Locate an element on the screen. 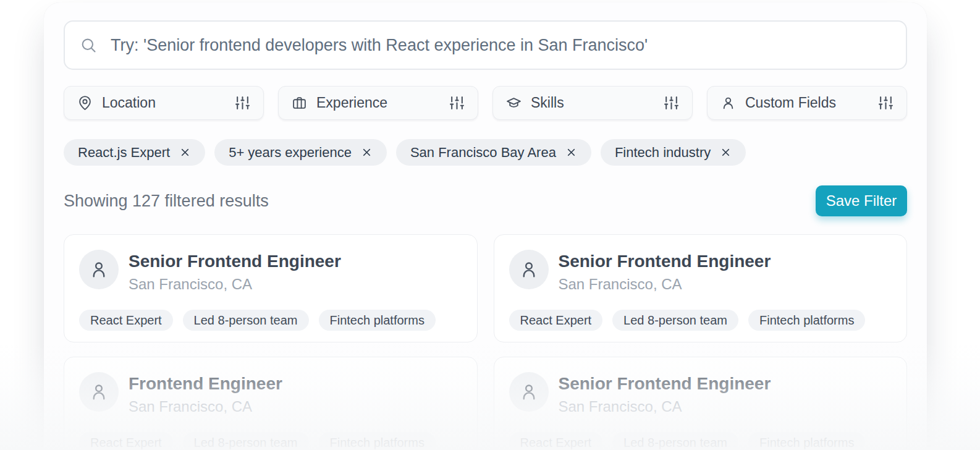  filter-button-skills: Skills is located at coordinates (593, 103).